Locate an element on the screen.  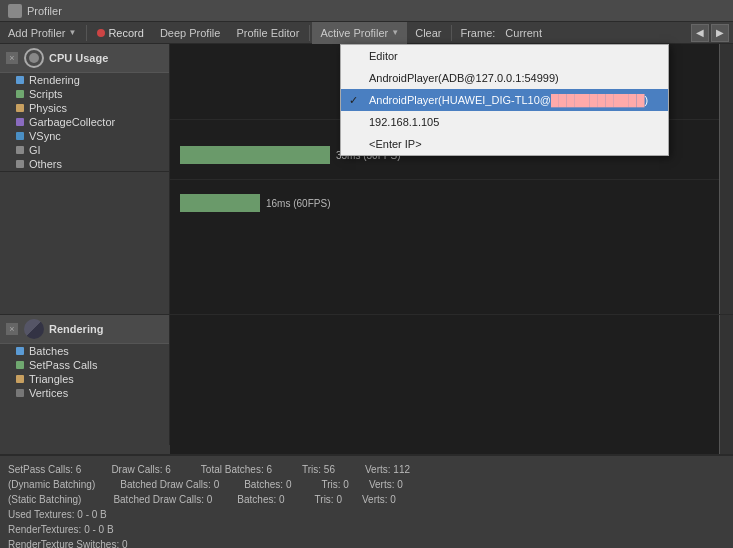
add-profiler-button: Add Profiler ▼ is located at coordinates (42, 33).